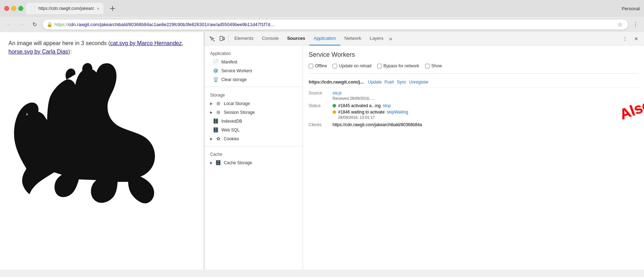  I want to click on address-text: https://cdn.rawgit.com/jakearchibald/803…, so click(334, 25).